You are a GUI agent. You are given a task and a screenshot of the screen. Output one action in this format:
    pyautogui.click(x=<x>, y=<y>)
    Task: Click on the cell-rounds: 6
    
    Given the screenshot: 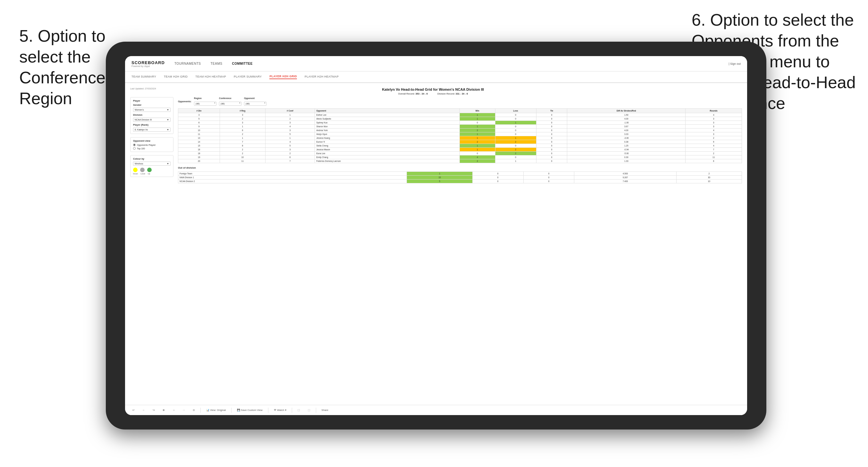 What is the action you would take?
    pyautogui.click(x=714, y=161)
    